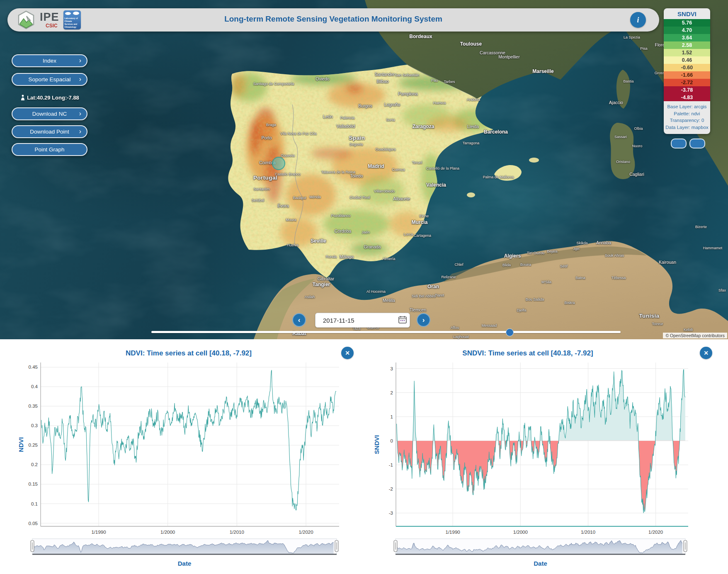 The height and width of the screenshot is (574, 728). I want to click on button-label: Index, so click(50, 61).